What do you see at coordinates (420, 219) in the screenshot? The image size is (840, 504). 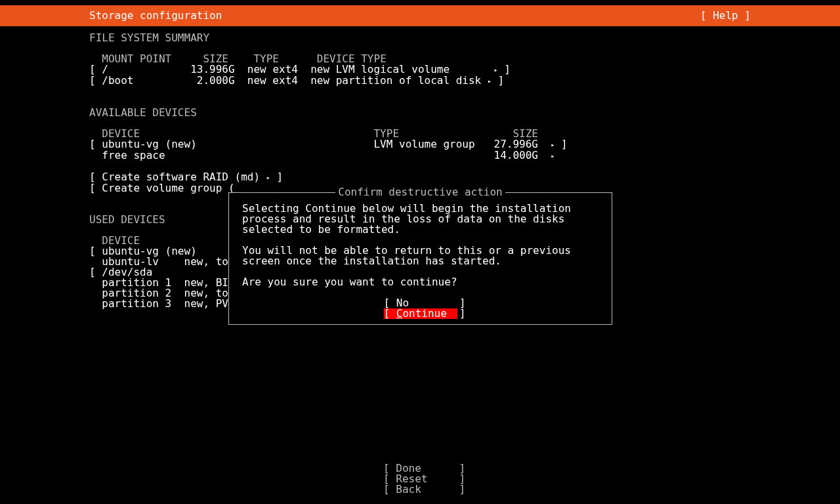 I see `dialog-text: Selecting Continue below will begin the …` at bounding box center [420, 219].